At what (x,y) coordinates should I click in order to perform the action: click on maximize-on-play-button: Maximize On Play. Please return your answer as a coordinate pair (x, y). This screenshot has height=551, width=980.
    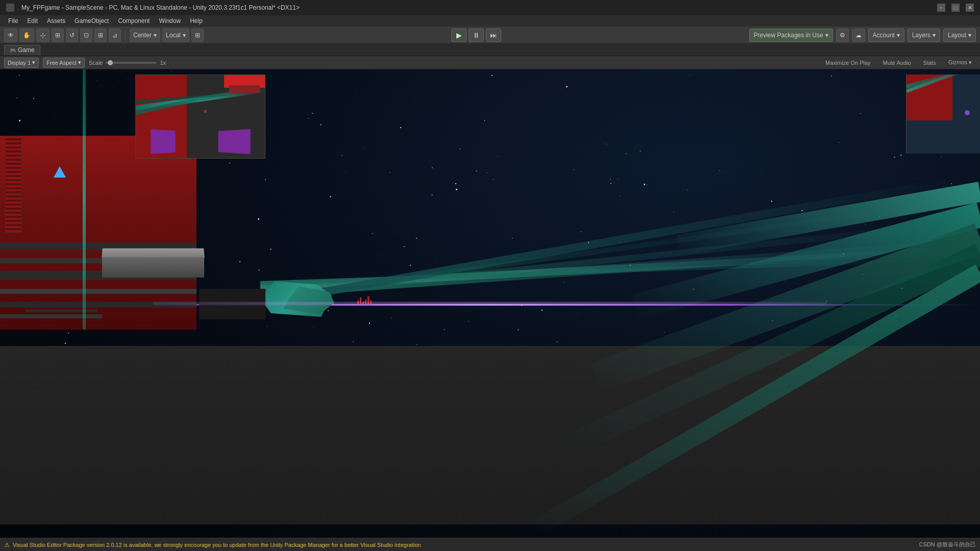
    Looking at the image, I should click on (848, 63).